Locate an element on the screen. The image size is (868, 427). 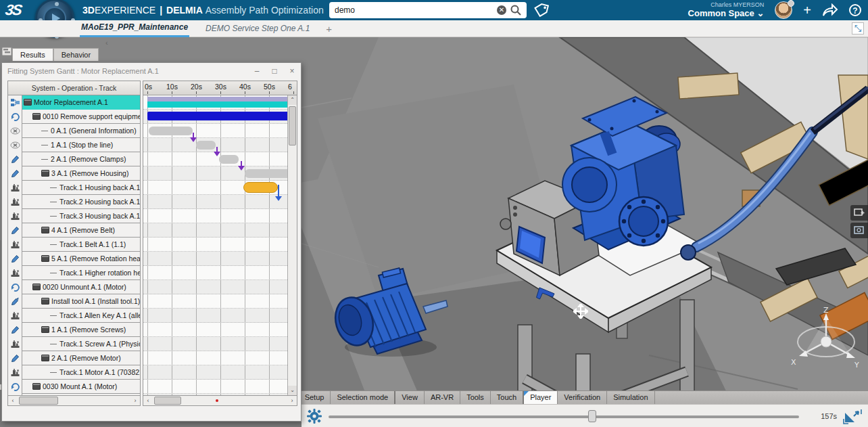
new-tab-button: + is located at coordinates (329, 28).